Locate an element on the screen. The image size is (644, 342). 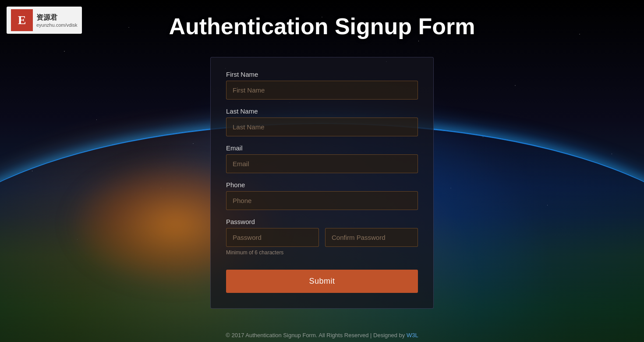
password-group: Password Minimum of 6 characters is located at coordinates (322, 237).